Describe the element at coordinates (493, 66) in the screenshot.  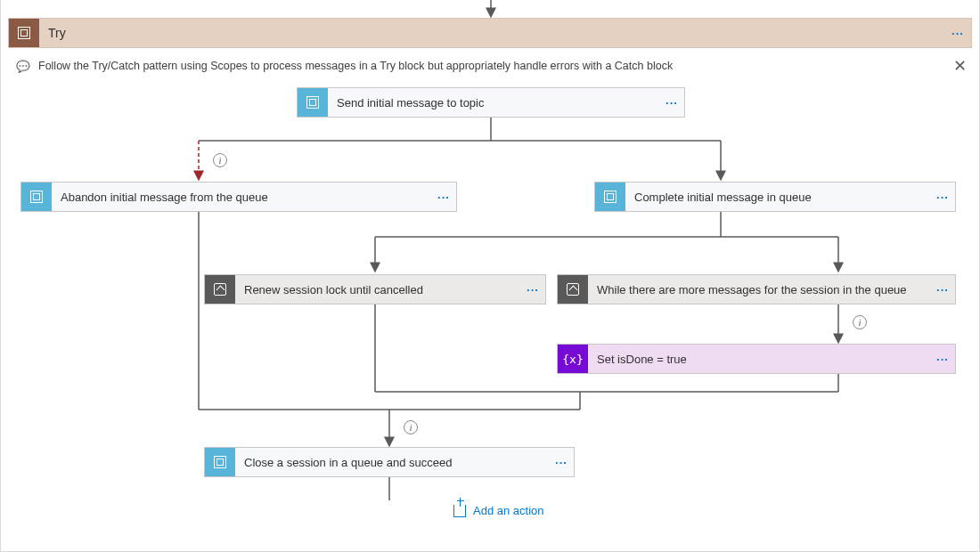
I see `scope-tip-text: Follow the Try/Catch pattern using Scope…` at that location.